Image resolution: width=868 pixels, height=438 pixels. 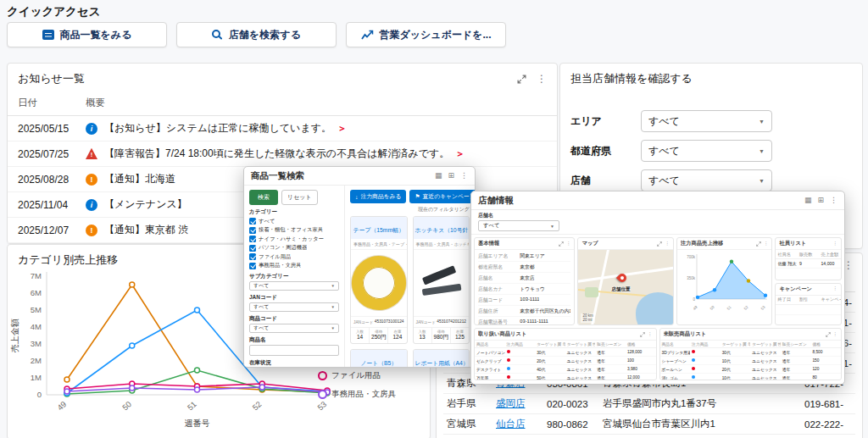 What do you see at coordinates (86, 35) in the screenshot?
I see `view-products-button: 商品一覧をみる` at bounding box center [86, 35].